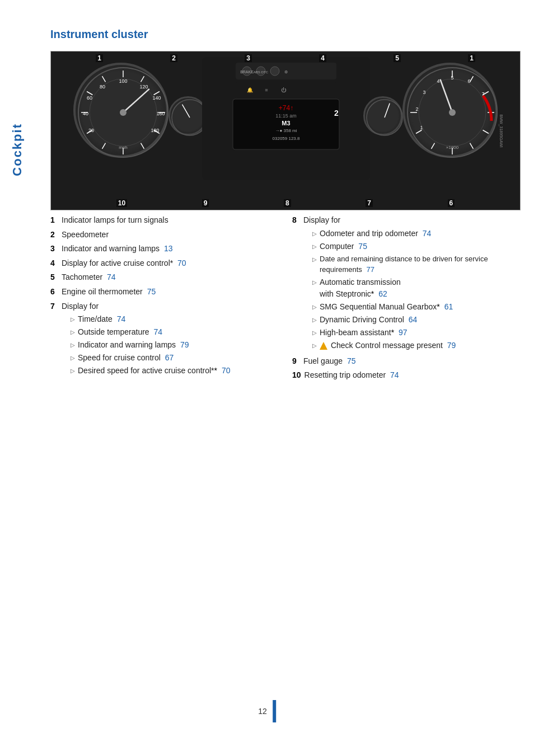 The image size is (534, 756). Describe the element at coordinates (73, 345) in the screenshot. I see `triangle-icon-7-3: ▷` at that location.